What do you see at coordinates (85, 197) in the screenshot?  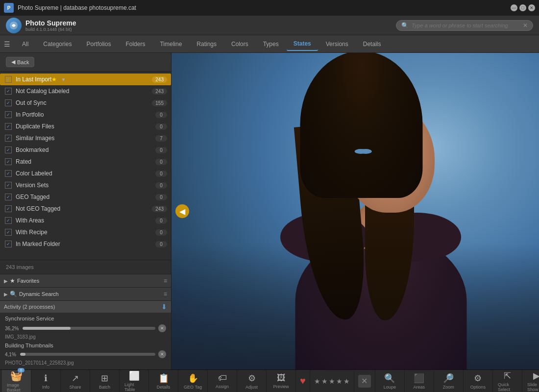 I see `state-item-geo-tagged: ✓GEO Tagged0` at bounding box center [85, 197].